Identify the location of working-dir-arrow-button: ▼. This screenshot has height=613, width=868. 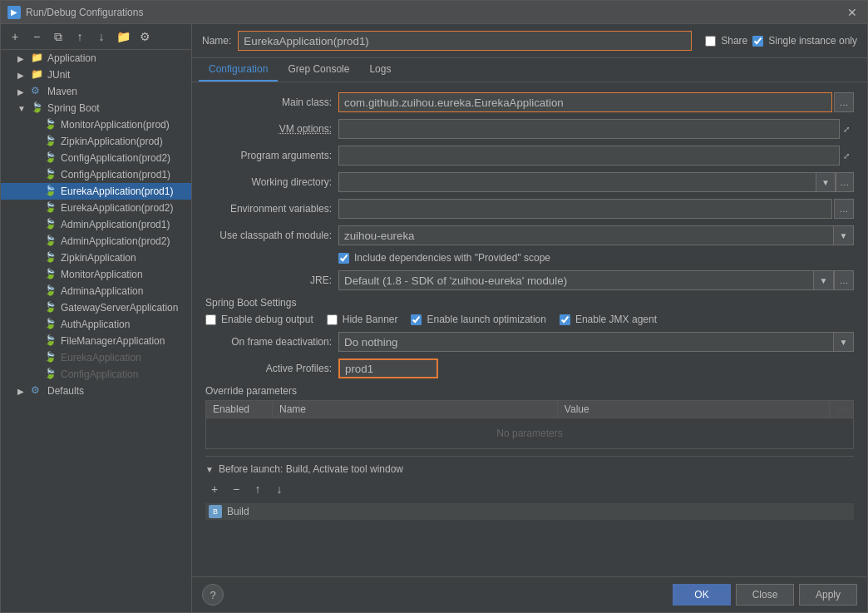
(826, 182).